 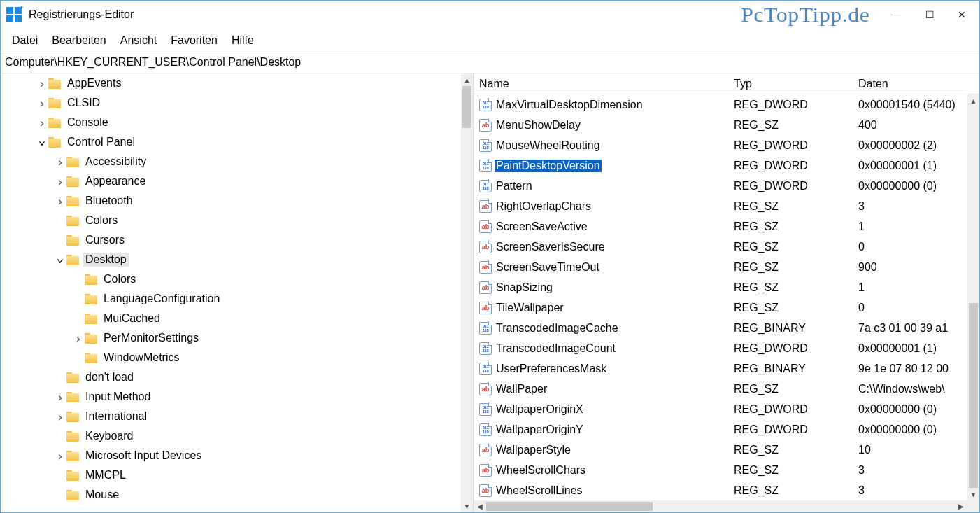 What do you see at coordinates (106, 475) in the screenshot?
I see `tree-label: MMCPL` at bounding box center [106, 475].